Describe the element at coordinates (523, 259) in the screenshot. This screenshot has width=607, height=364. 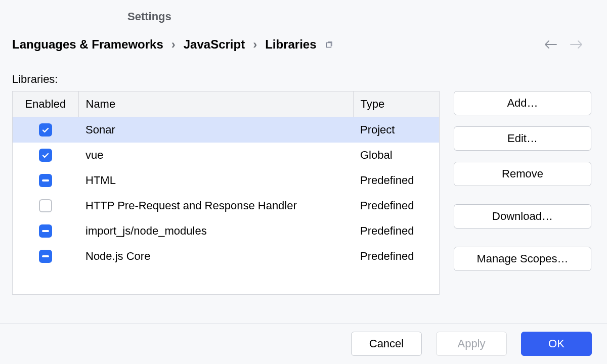
I see `manage-scopes-button: Manage Scopes…` at that location.